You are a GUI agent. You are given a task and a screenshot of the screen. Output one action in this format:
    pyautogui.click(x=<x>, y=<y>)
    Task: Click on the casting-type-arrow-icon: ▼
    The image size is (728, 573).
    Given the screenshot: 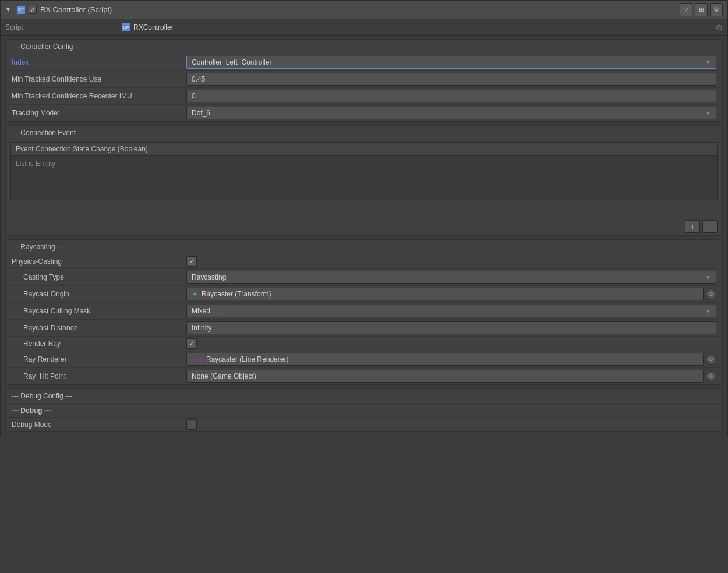 What is the action you would take?
    pyautogui.click(x=708, y=277)
    